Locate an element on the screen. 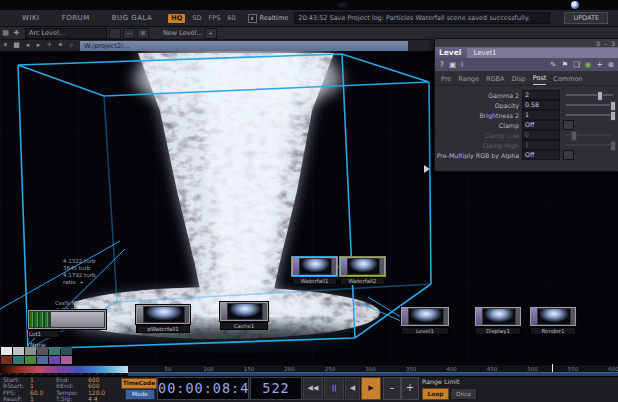  pause-button: || is located at coordinates (334, 388).